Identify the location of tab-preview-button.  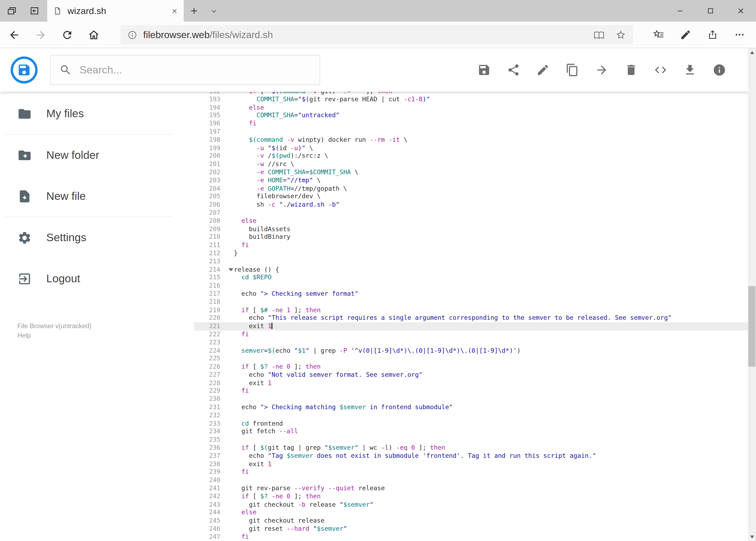
(12, 11).